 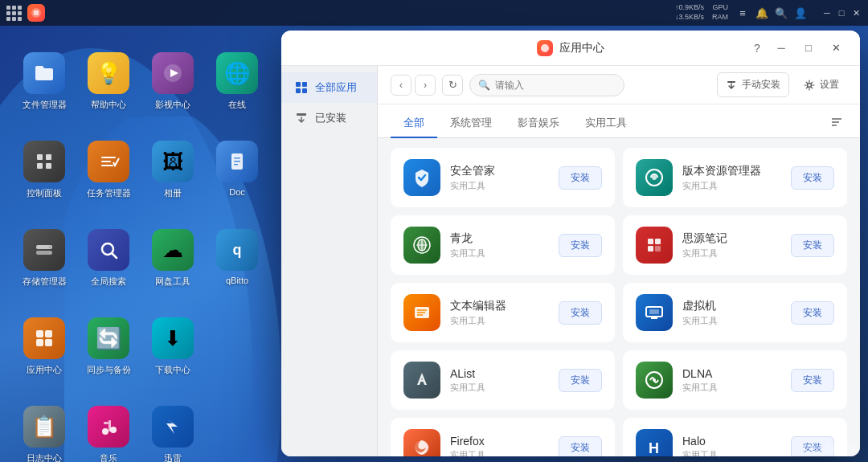 What do you see at coordinates (813, 313) in the screenshot?
I see `vm-install-btn: 安装` at bounding box center [813, 313].